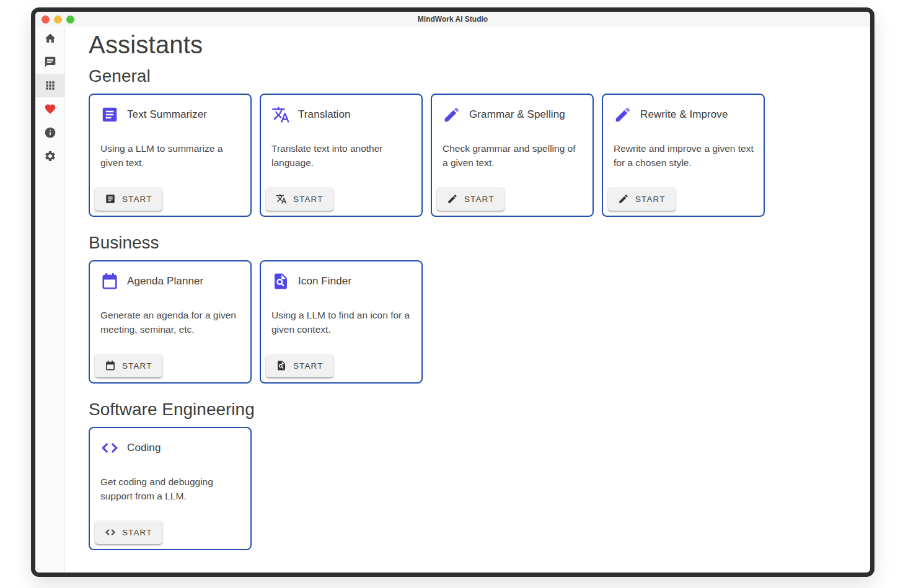 The image size is (903, 588). Describe the element at coordinates (341, 156) in the screenshot. I see `card-description: Translate text into another language.` at that location.